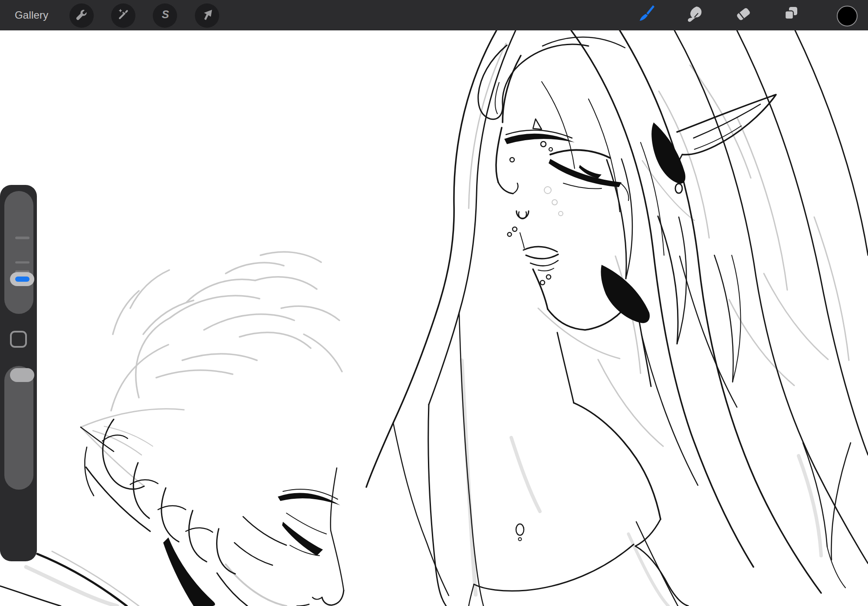  I want to click on left-figure-hair-sketch, so click(227, 331).